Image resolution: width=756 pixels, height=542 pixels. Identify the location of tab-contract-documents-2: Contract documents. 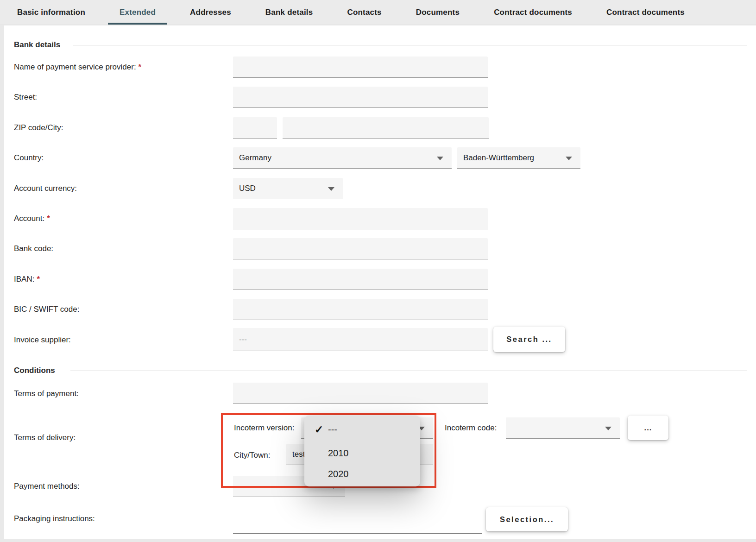
(646, 12).